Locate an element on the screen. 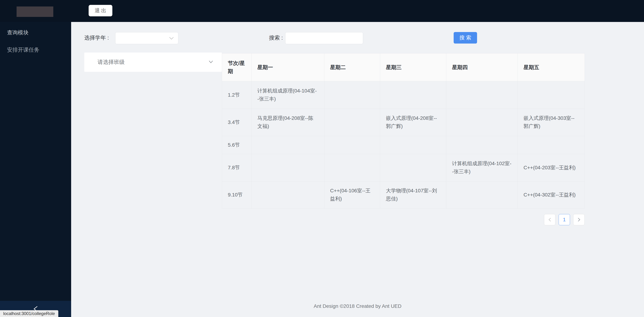  year-select-label: 选择学年 : is located at coordinates (96, 38).